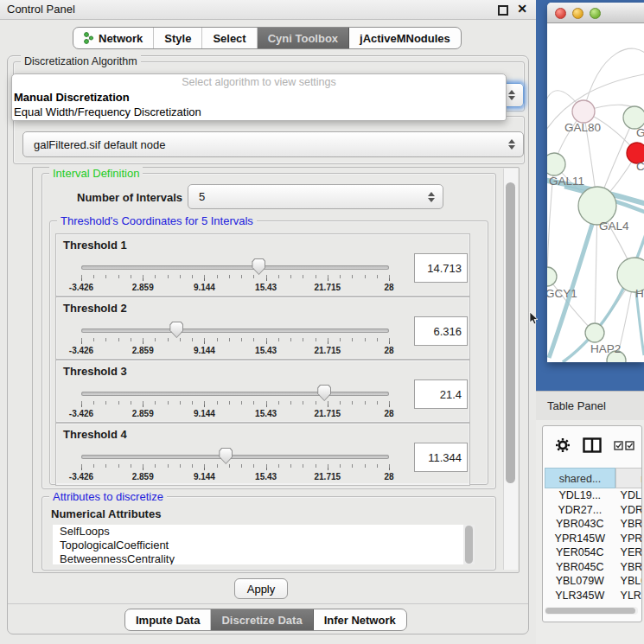 This screenshot has width=644, height=644. Describe the element at coordinates (168, 620) in the screenshot. I see `tab-impute-data: Impute Data` at that location.